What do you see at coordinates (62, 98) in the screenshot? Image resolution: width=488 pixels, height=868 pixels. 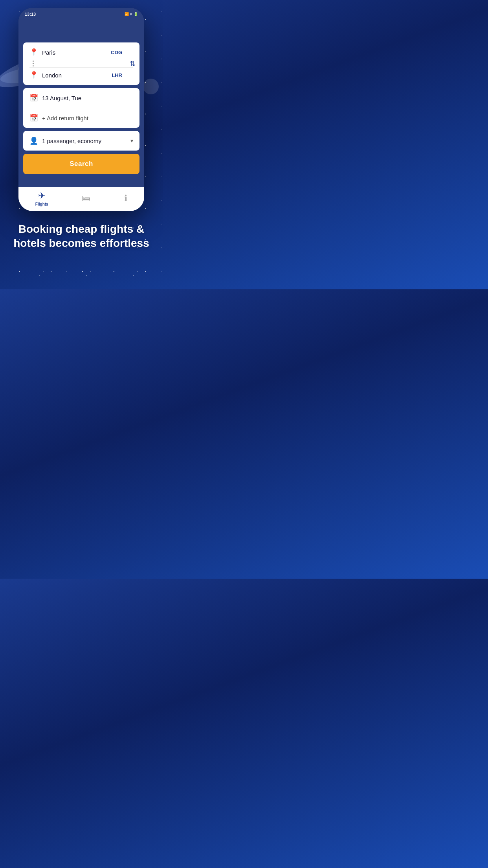 I see `departure-date: 13 August, Tue` at bounding box center [62, 98].